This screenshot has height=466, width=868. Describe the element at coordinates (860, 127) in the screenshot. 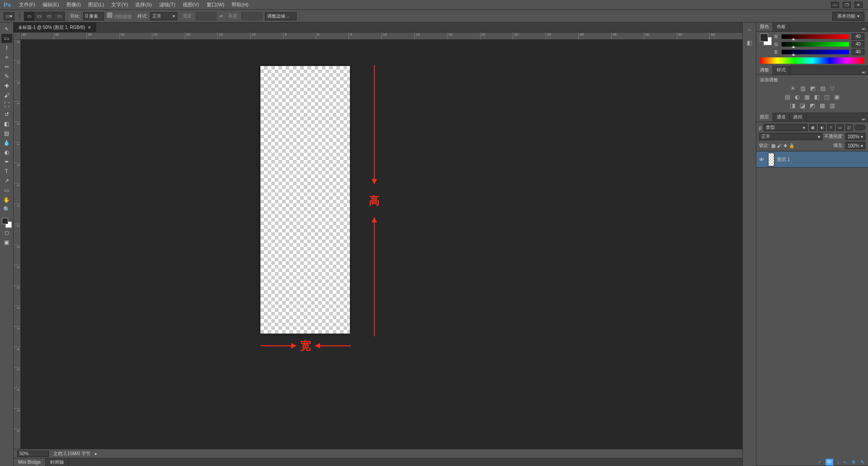

I see `filter-toggle` at that location.